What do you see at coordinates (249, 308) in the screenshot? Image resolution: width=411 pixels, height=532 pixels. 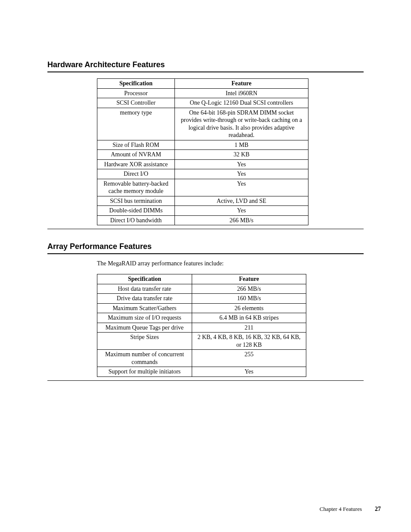 I see `feature-cell: 26 elements` at bounding box center [249, 308].